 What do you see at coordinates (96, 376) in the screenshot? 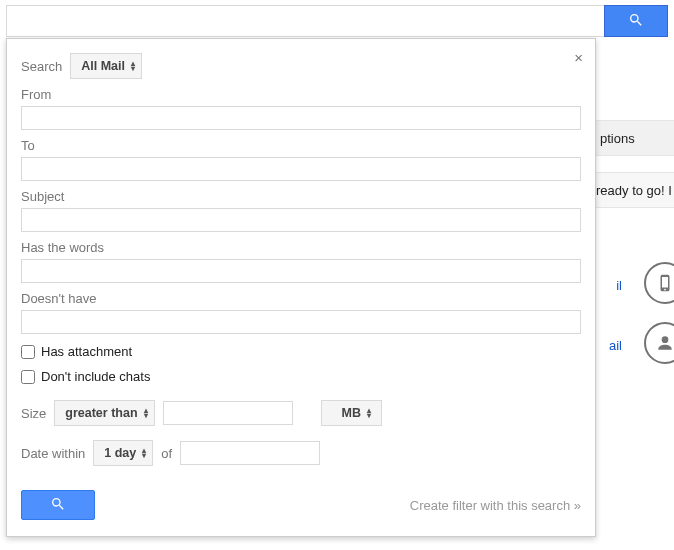
I see `dont-include-chats-label: Don't include chats` at bounding box center [96, 376].